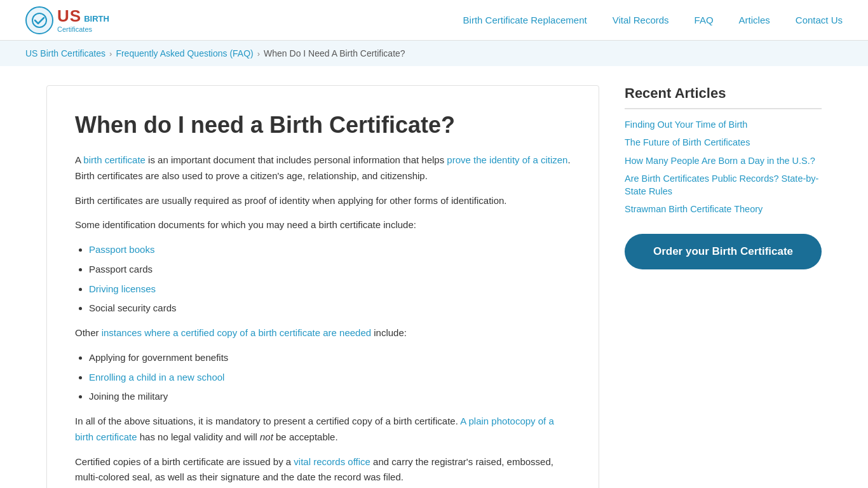  Describe the element at coordinates (723, 125) in the screenshot. I see `list-item: Finding Out Your Time of Birth` at that location.